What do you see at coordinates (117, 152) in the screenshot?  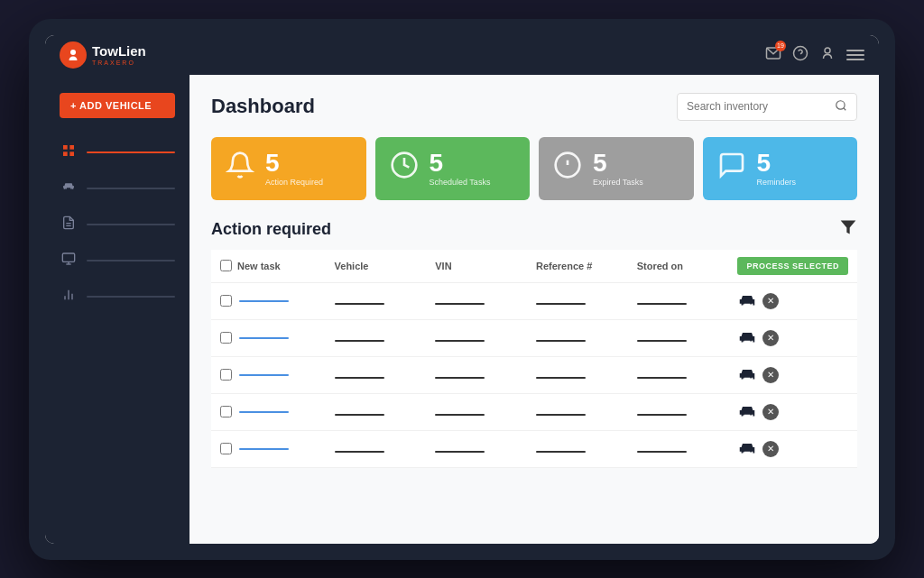 I see `sidebar-item-dashboard` at bounding box center [117, 152].